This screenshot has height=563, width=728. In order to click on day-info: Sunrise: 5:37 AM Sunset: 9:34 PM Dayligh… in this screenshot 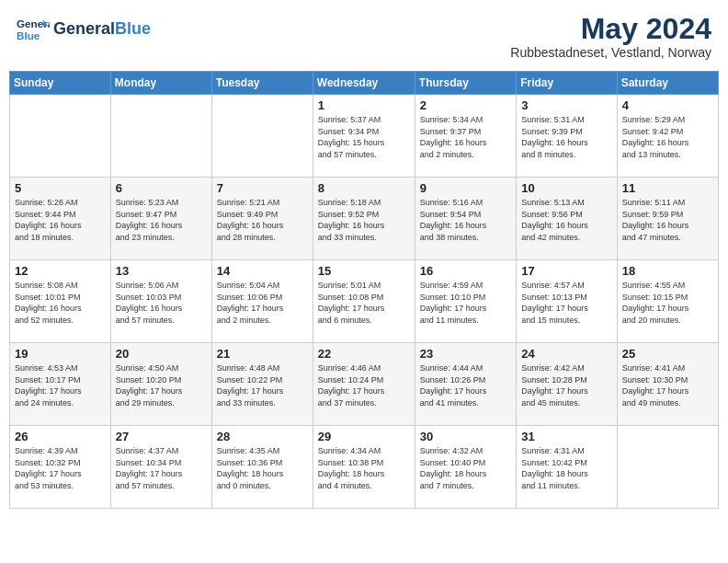, I will do `click(364, 137)`.